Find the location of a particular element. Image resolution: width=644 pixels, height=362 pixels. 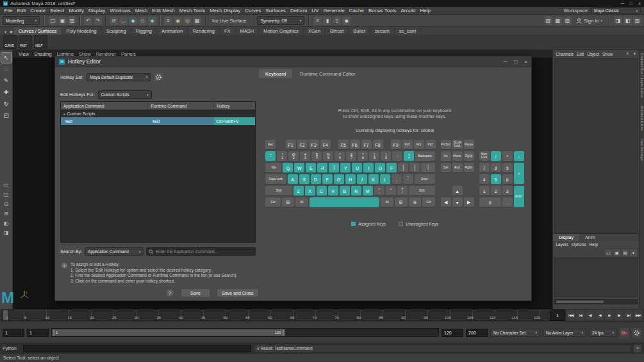

symmetry-selector: Symmetry: Off is located at coordinates (281, 21).